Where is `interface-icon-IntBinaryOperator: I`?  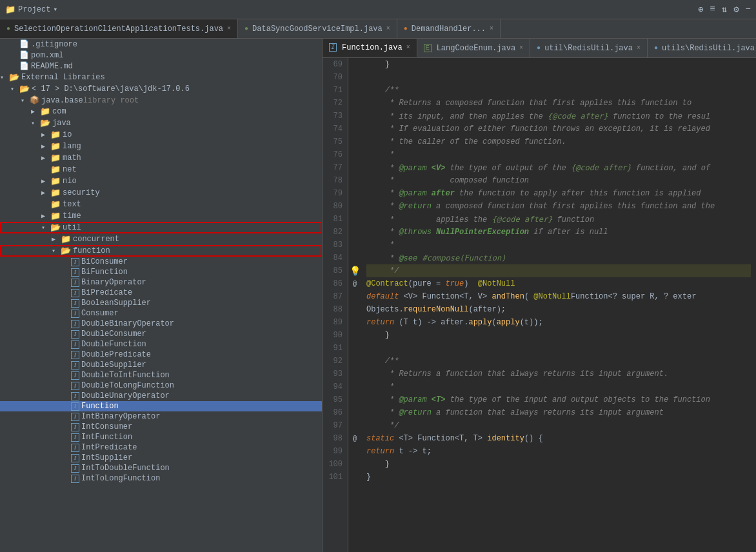 interface-icon-IntBinaryOperator: I is located at coordinates (75, 417).